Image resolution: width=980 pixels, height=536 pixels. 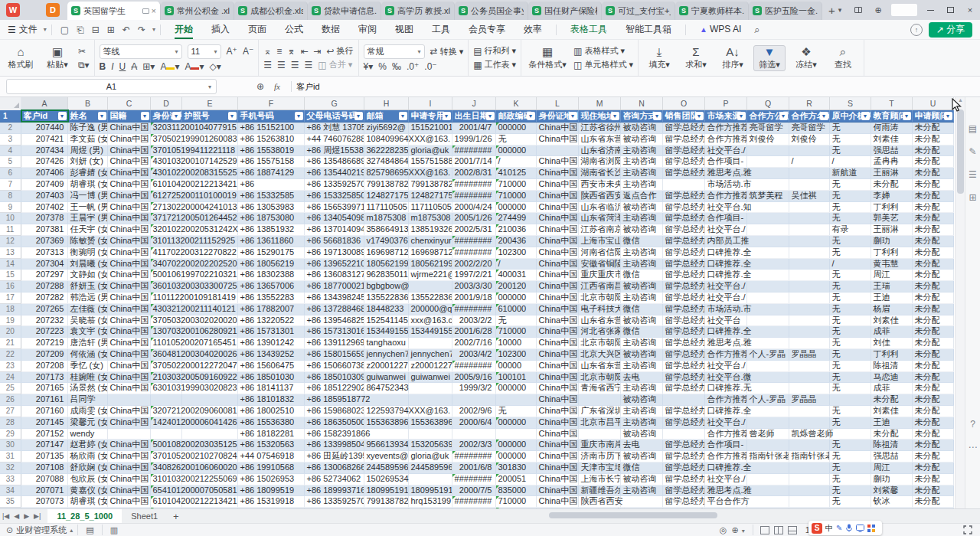 What do you see at coordinates (850, 230) in the screenshot?
I see `cell-S11: 有录` at bounding box center [850, 230].